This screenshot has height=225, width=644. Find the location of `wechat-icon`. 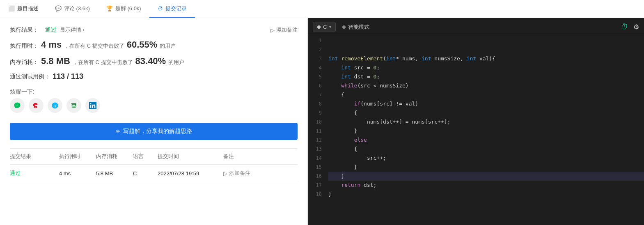

wechat-icon is located at coordinates (17, 106).